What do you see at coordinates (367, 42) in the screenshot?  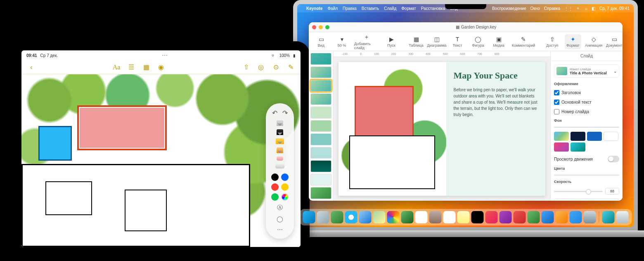 I see `tool-add-slide: ＋Добавить слайд` at bounding box center [367, 42].